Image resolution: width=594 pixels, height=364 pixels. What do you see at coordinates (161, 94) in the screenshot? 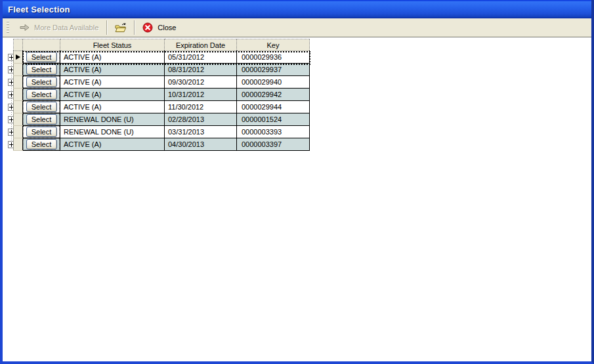
I see `table-row: Select ACTIVE (A) 10/31/2012 0000029942` at bounding box center [161, 94].